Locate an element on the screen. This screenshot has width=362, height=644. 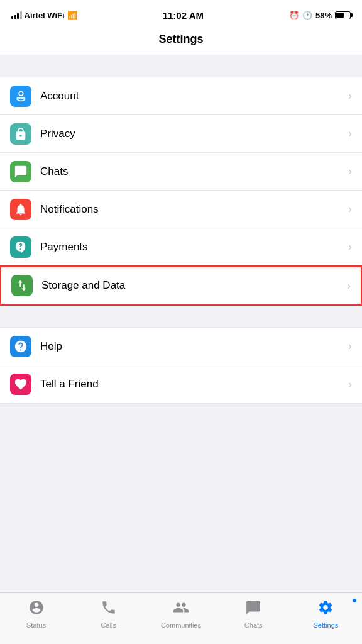
help-label: Help is located at coordinates (194, 347).